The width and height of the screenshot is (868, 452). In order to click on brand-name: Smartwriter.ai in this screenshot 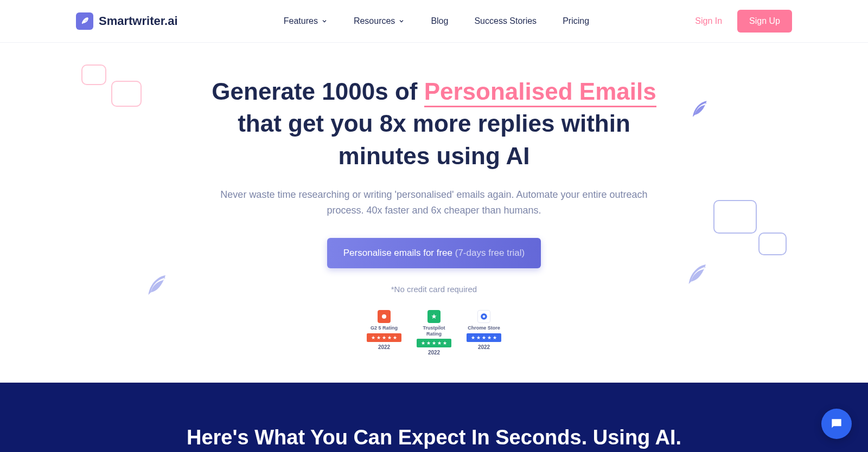, I will do `click(138, 21)`.